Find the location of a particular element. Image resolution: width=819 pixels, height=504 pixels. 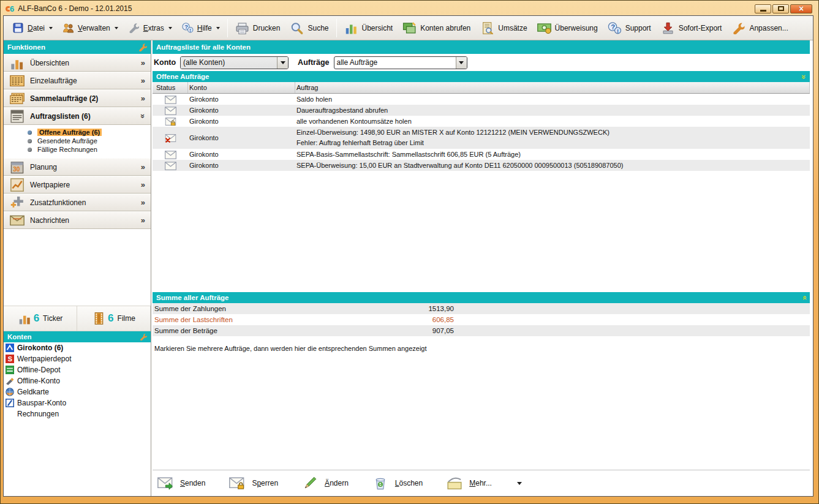

sidebar-item-einzelauftraege: Einzelaufträge is located at coordinates (77, 81).